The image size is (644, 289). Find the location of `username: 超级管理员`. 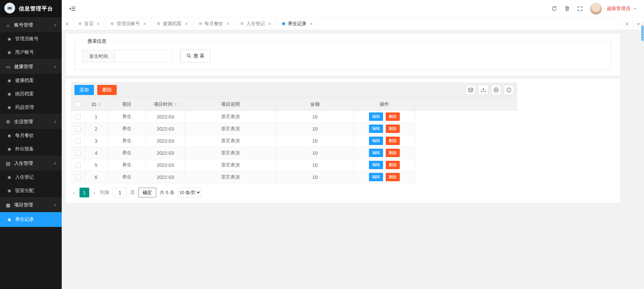

username: 超级管理员 is located at coordinates (619, 9).